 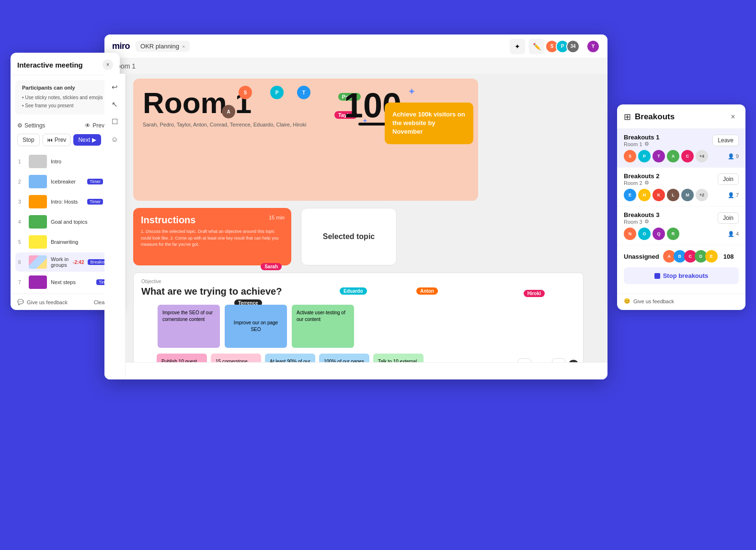 What do you see at coordinates (65, 282) in the screenshot?
I see `agenda-item-7: 7 Next steps Timer` at bounding box center [65, 282].